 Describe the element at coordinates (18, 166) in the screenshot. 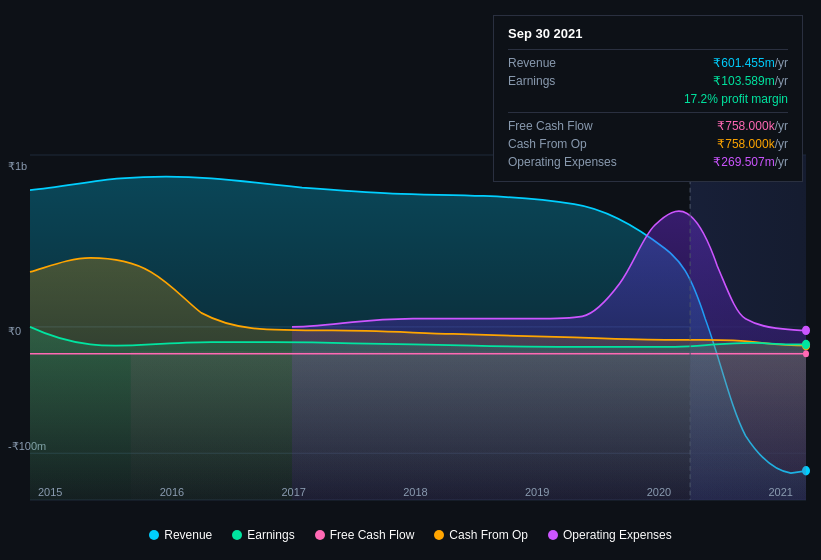

I see `y-label-top: ₹1b` at that location.